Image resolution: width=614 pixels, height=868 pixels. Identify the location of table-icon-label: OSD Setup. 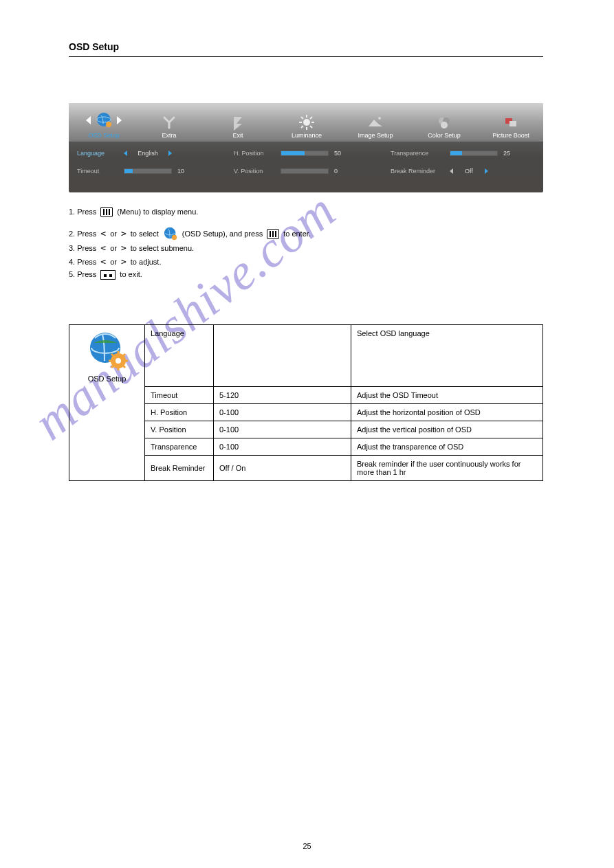
(107, 379).